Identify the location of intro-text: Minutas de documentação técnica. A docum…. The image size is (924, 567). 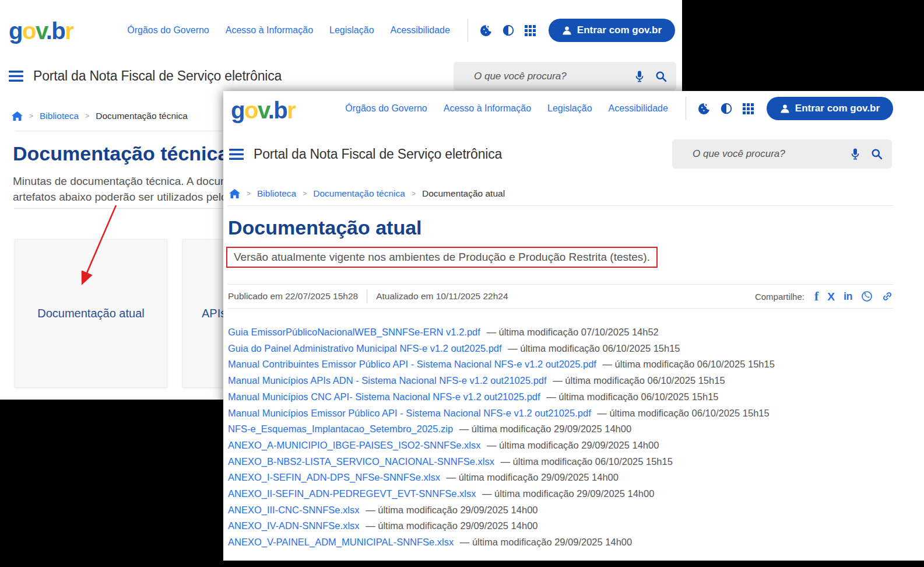
(122, 189).